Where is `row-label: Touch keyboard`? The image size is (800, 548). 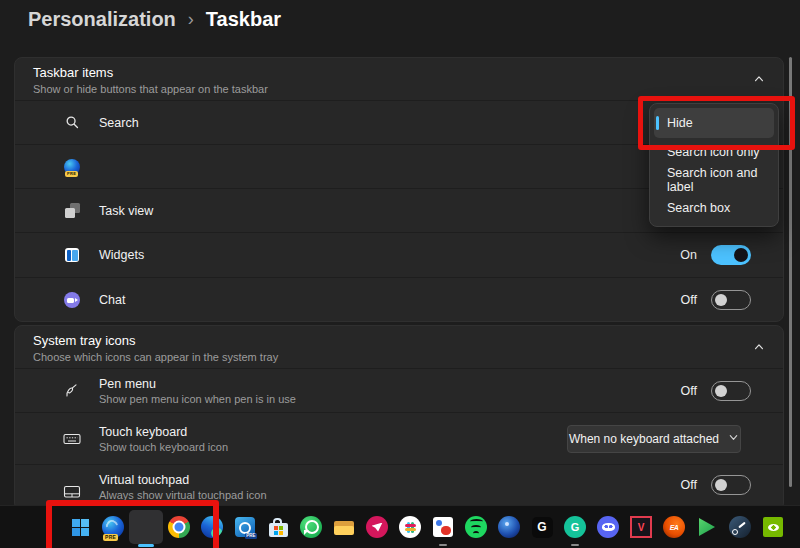
row-label: Touch keyboard is located at coordinates (164, 432).